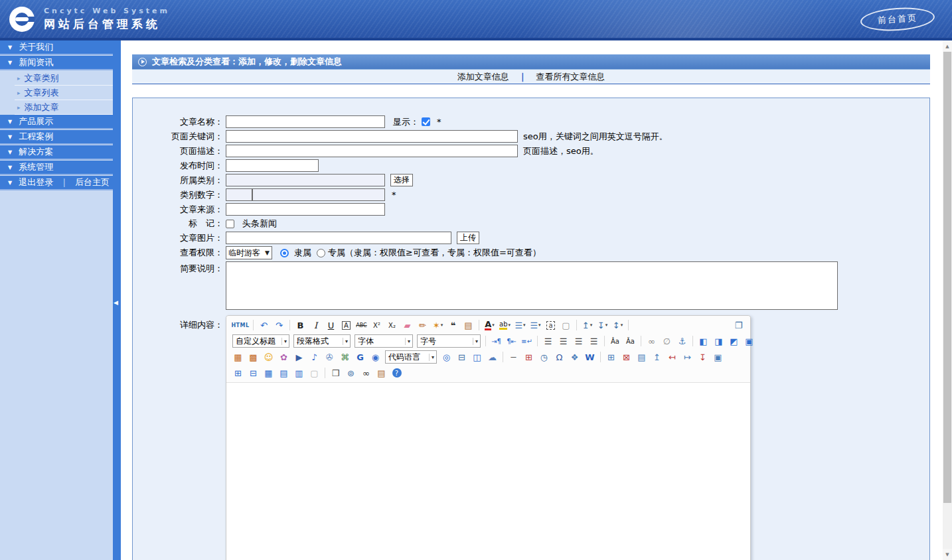 The height and width of the screenshot is (560, 952). I want to click on publish-time-input, so click(272, 166).